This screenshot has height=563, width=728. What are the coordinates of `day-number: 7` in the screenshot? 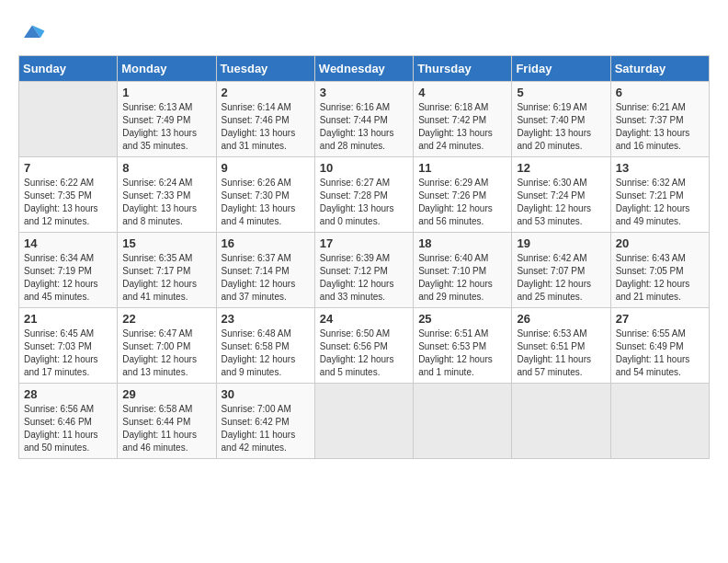 It's located at (68, 167).